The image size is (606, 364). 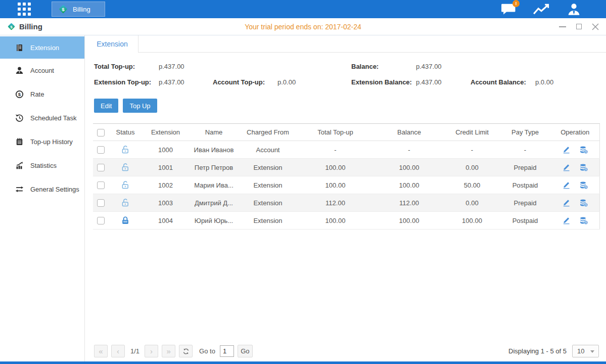 I want to click on cell-name: Петр Петров, so click(x=214, y=168).